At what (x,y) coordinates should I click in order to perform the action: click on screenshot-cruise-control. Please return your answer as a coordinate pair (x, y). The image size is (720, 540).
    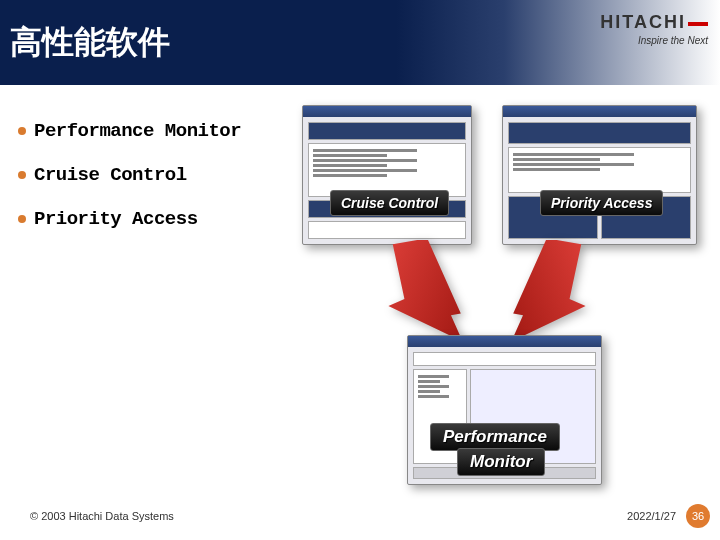
    Looking at the image, I should click on (387, 175).